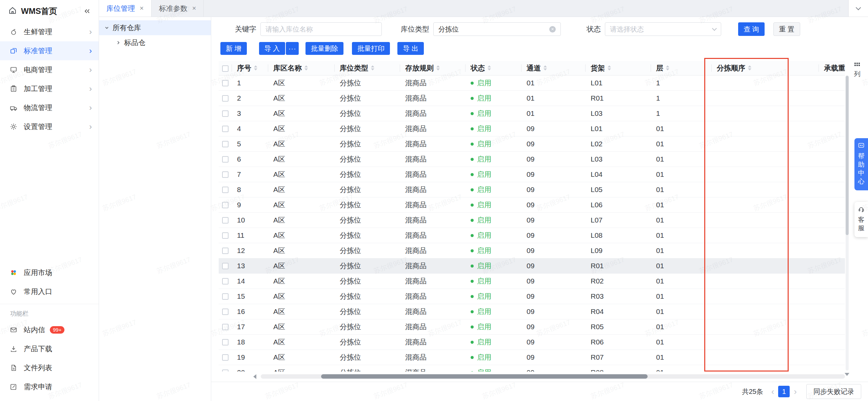  I want to click on sidebar-item-file-list: 文件列表, so click(50, 368).